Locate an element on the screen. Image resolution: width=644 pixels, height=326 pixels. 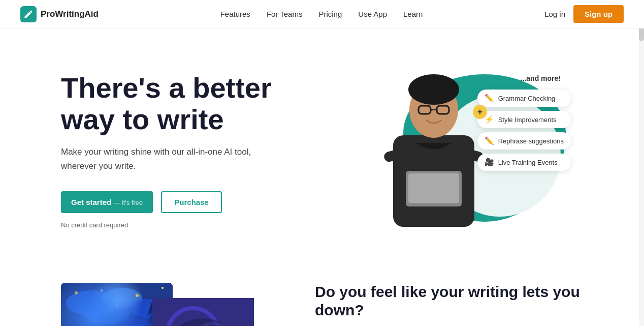
section2-title: Do you feel like your writing lets you d… is located at coordinates (459, 301).